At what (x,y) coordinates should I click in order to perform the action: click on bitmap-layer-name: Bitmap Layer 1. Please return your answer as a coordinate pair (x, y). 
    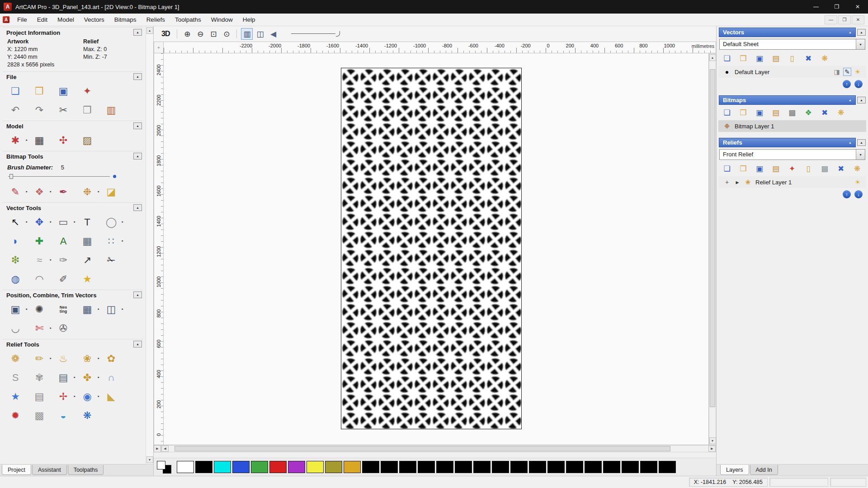
    Looking at the image, I should click on (798, 127).